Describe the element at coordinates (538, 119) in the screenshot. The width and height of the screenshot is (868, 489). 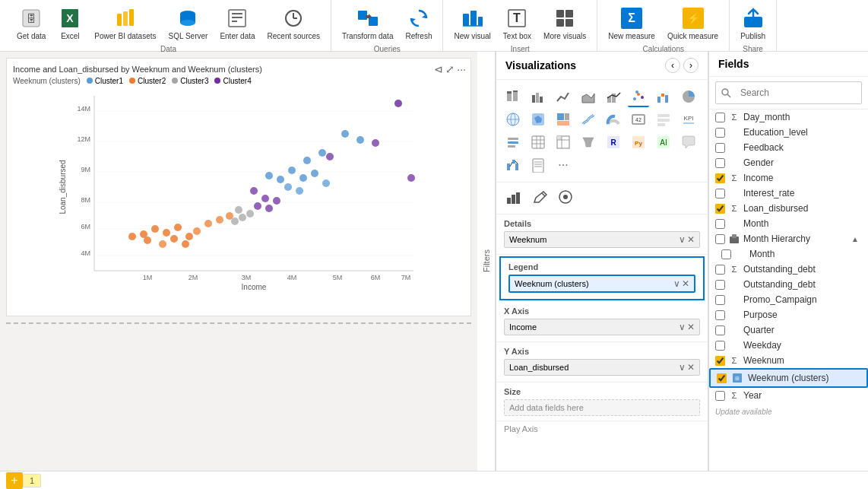
I see `viz-icon-filled-map` at that location.